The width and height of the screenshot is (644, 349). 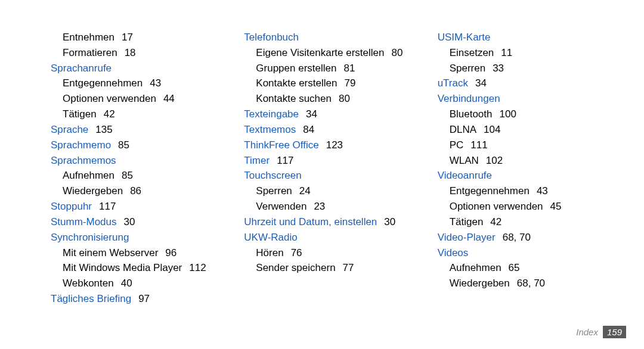 What do you see at coordinates (88, 37) in the screenshot?
I see `index-subentry-label: Entnehmen` at bounding box center [88, 37].